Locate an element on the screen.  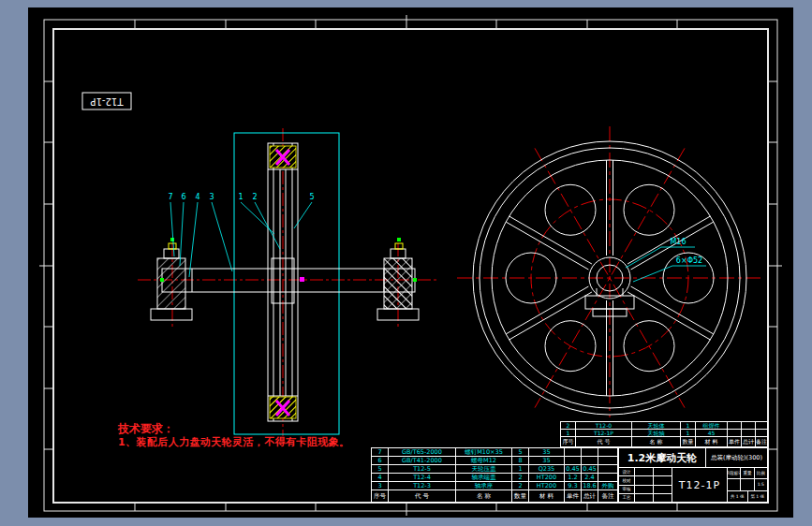
parts-row: 6GB/T41-2000螺母M12835 is located at coordinates (495, 460).